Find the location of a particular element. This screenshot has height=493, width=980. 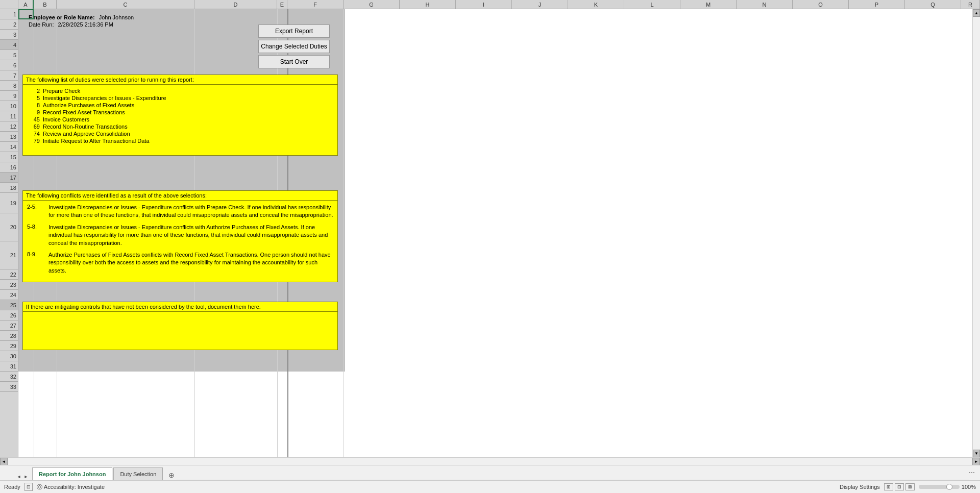

scrollbar-left-btn: ◄ is located at coordinates (4, 461).